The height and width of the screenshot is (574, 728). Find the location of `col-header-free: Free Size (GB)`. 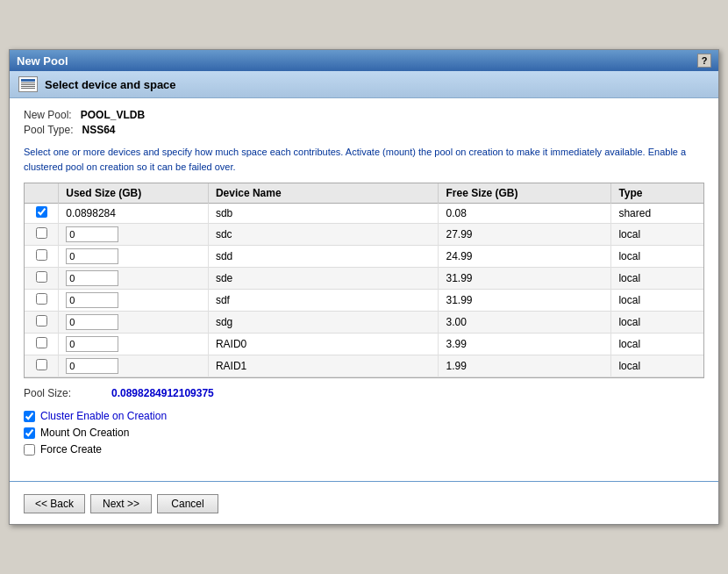

col-header-free: Free Size (GB) is located at coordinates (525, 193).